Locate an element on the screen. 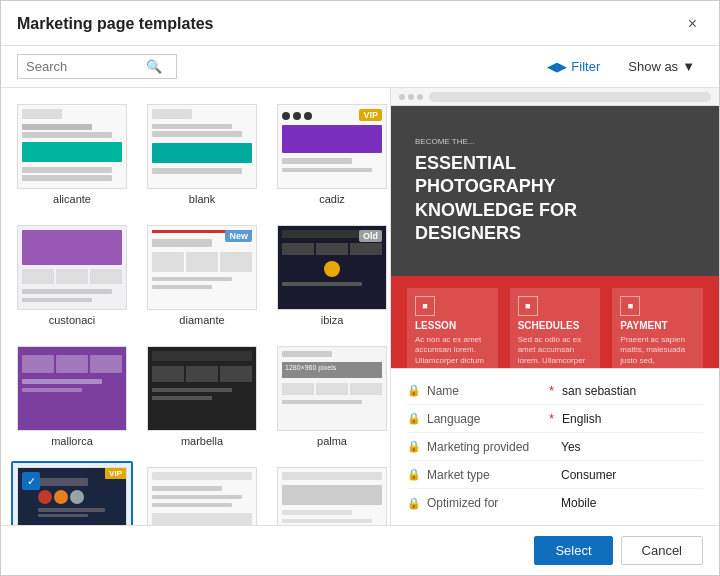 The image size is (720, 576). template-thumb-alicante is located at coordinates (72, 146).